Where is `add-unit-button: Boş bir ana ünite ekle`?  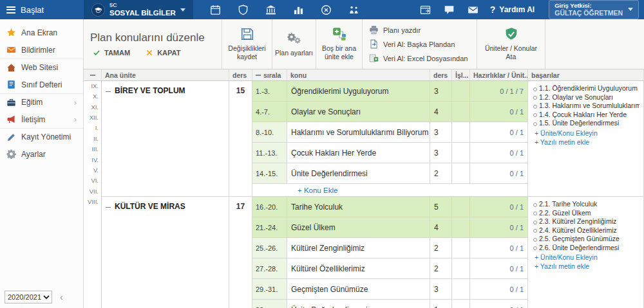
add-unit-button: Boş bir ana ünite ekle is located at coordinates (339, 44).